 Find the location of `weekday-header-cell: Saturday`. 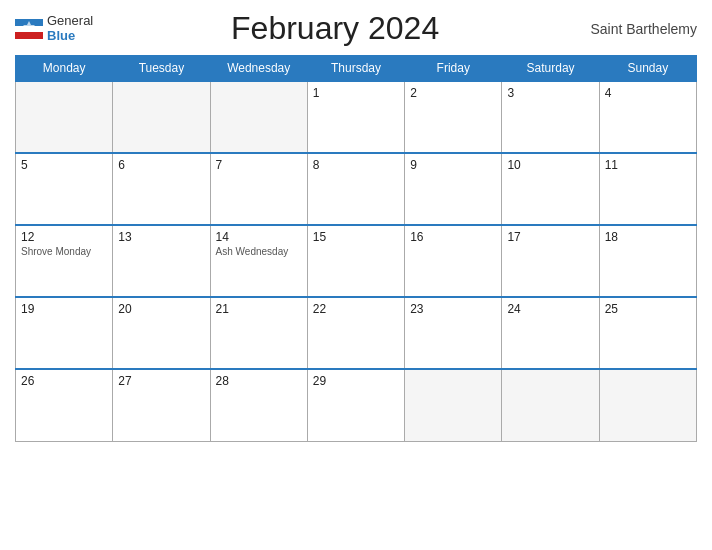

weekday-header-cell: Saturday is located at coordinates (550, 69).